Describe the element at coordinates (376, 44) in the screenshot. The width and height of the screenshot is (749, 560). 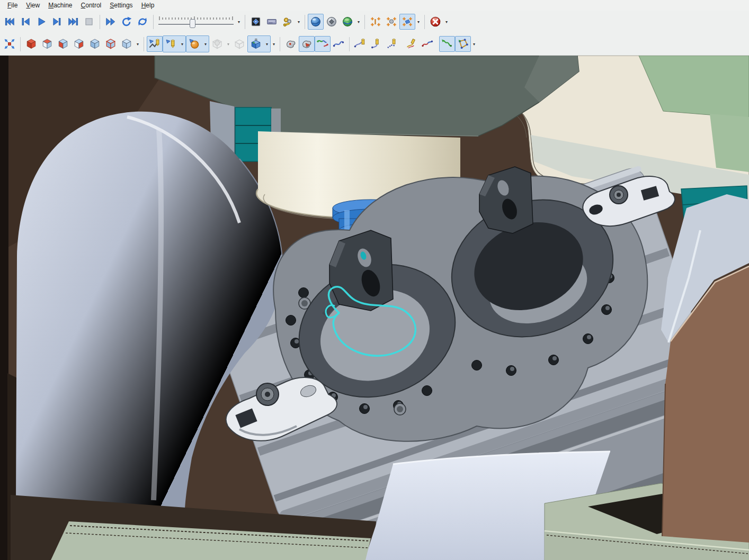
I see `toolpath-from-tool-button` at that location.